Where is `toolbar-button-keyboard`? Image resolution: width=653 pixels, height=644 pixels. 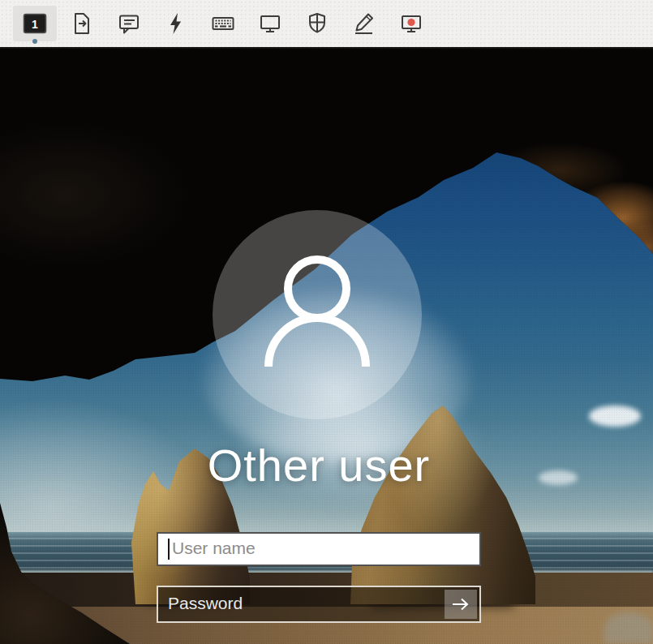 toolbar-button-keyboard is located at coordinates (223, 24).